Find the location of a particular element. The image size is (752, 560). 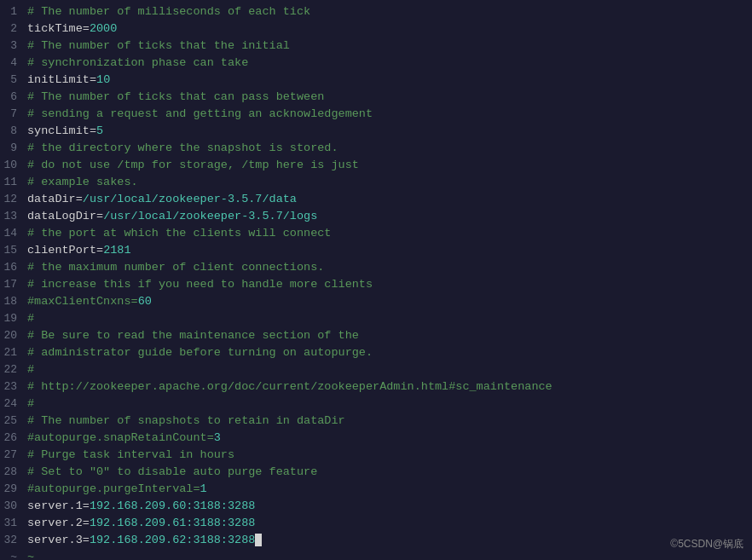

code-line: 19# is located at coordinates (376, 319).